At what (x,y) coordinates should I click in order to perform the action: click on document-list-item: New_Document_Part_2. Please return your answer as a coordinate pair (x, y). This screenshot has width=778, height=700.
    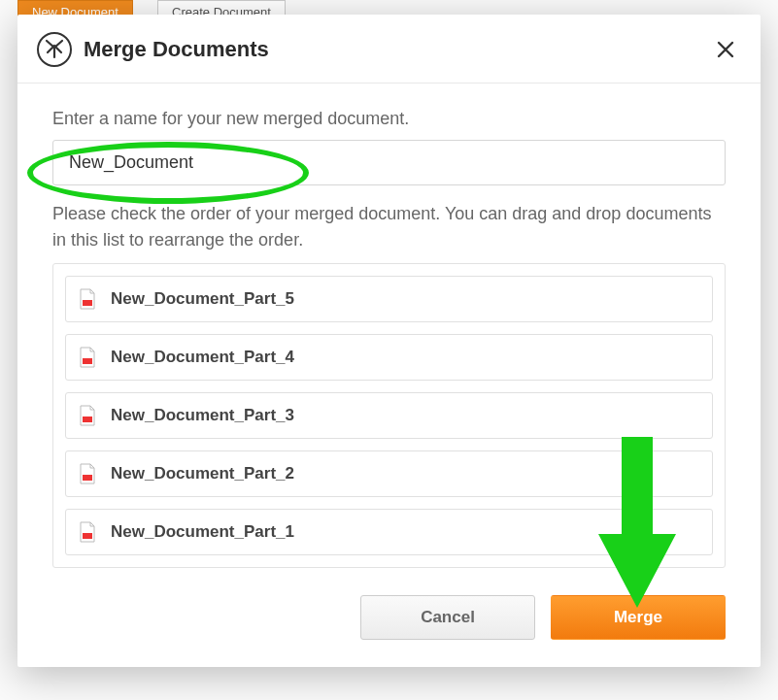
    Looking at the image, I should click on (389, 474).